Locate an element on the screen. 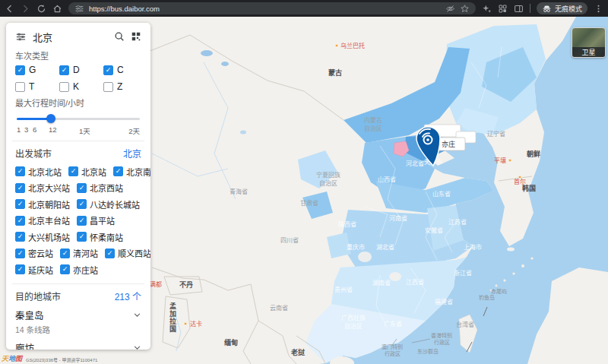 The width and height of the screenshot is (608, 364). station-checkbox: 北京南站 is located at coordinates (132, 172).